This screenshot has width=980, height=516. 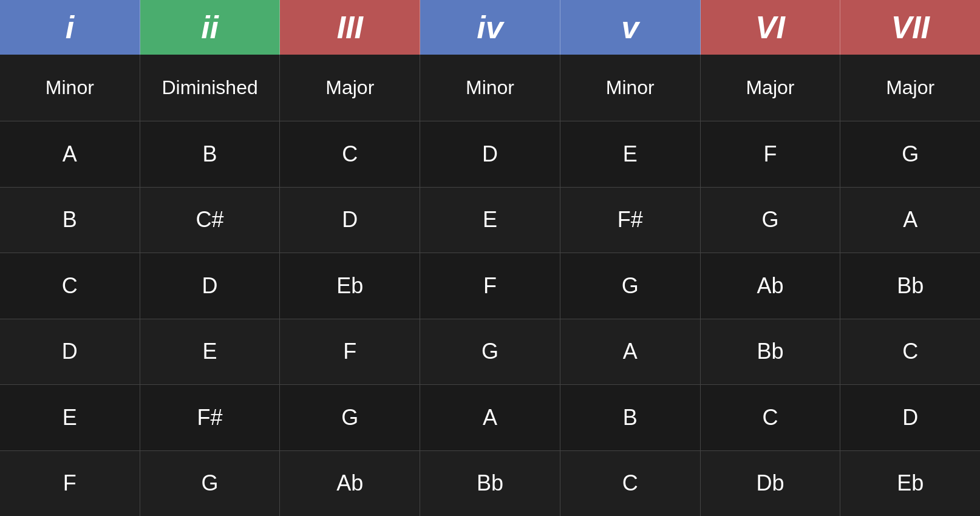 What do you see at coordinates (771, 27) in the screenshot?
I see `header-cell-5: VI` at bounding box center [771, 27].